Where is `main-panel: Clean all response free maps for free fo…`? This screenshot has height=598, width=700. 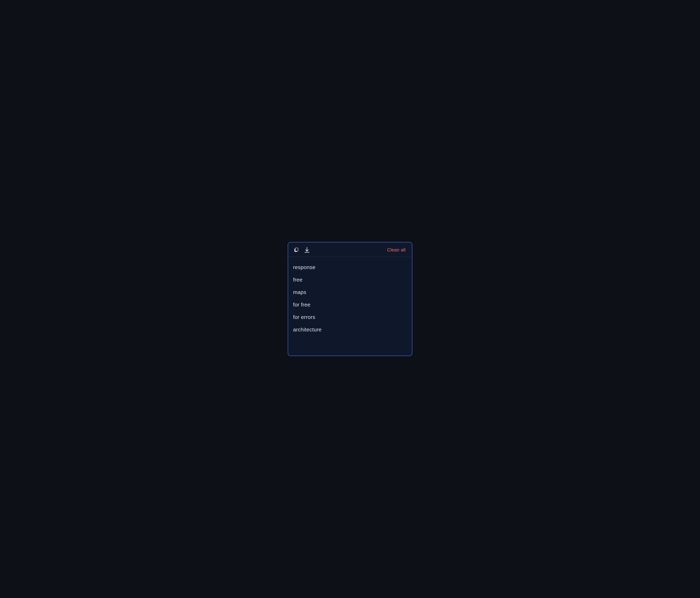
main-panel: Clean all response free maps for free fo… is located at coordinates (350, 299).